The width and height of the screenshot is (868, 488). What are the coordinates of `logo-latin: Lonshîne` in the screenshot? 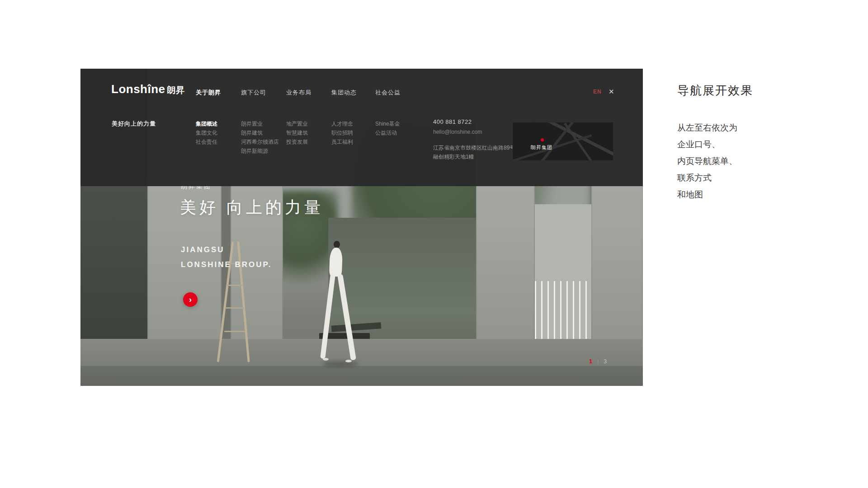 It's located at (138, 89).